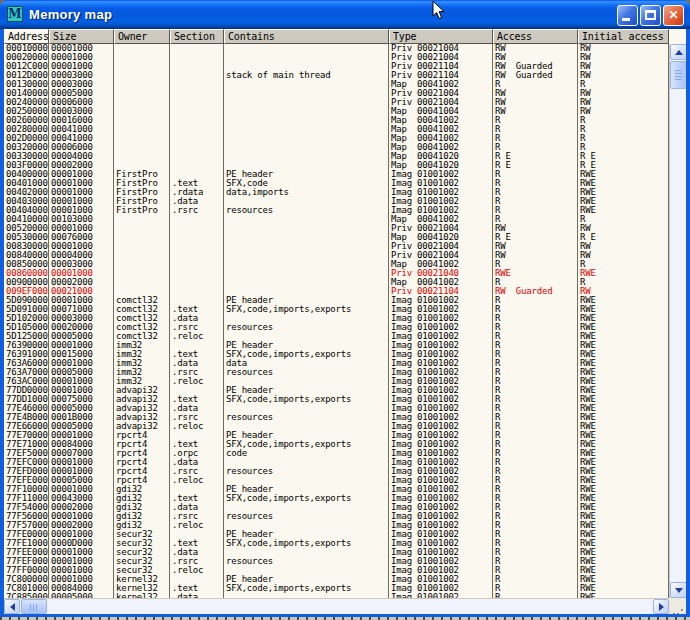 Image resolution: width=690 pixels, height=620 pixels. What do you see at coordinates (336, 220) in the screenshot?
I see `table-row: 0041000000103000Map 00041002RR` at bounding box center [336, 220].